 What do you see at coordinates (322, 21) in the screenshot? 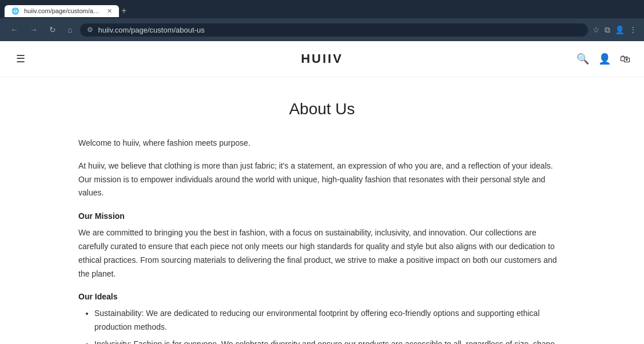
I see `browser-chrome: 🌐 huiiv.com/page/custom/abou... ✕ + ← → …` at bounding box center [322, 21].